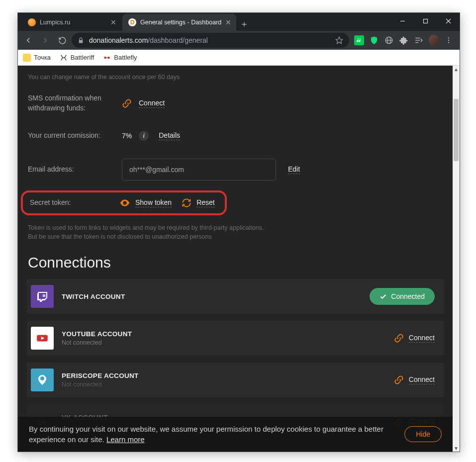  Describe the element at coordinates (456, 69) in the screenshot. I see `scroll-up-arrow: ▲` at that location.